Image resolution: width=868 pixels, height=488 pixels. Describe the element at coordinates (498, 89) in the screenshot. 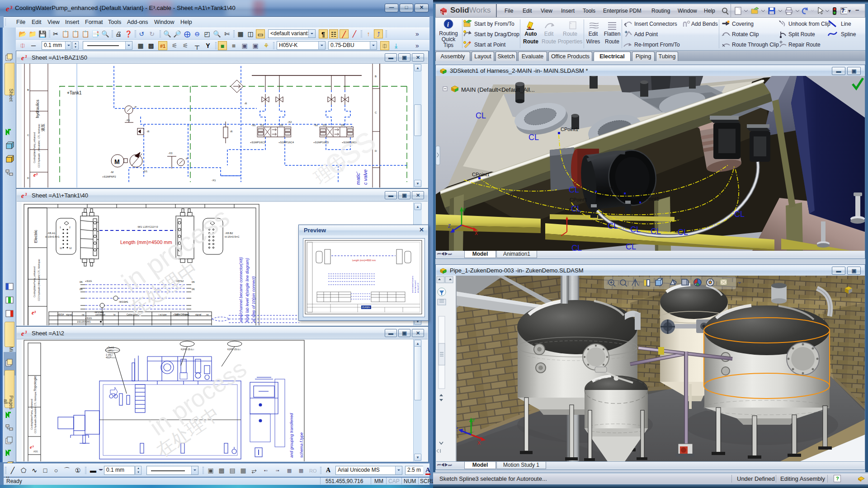

I see `svg-text: MAIN (Default<Default_All...` at that location.